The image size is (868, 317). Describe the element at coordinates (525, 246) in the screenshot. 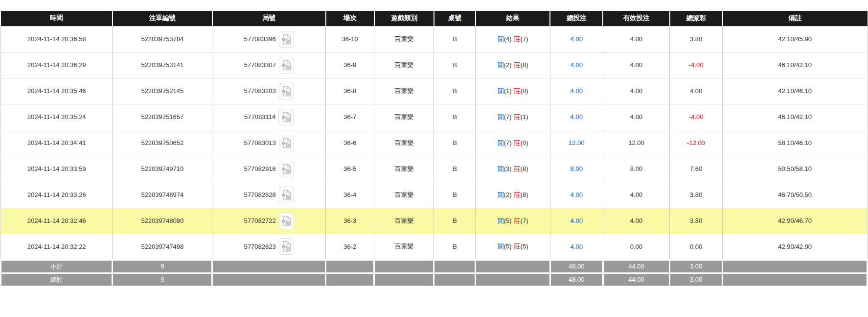

I see `result-banker-points: (5)` at that location.